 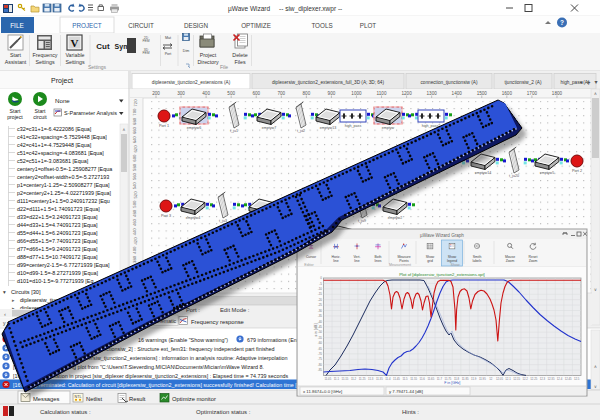 I want to click on svg-text: 11.2, so click(x=354, y=379).